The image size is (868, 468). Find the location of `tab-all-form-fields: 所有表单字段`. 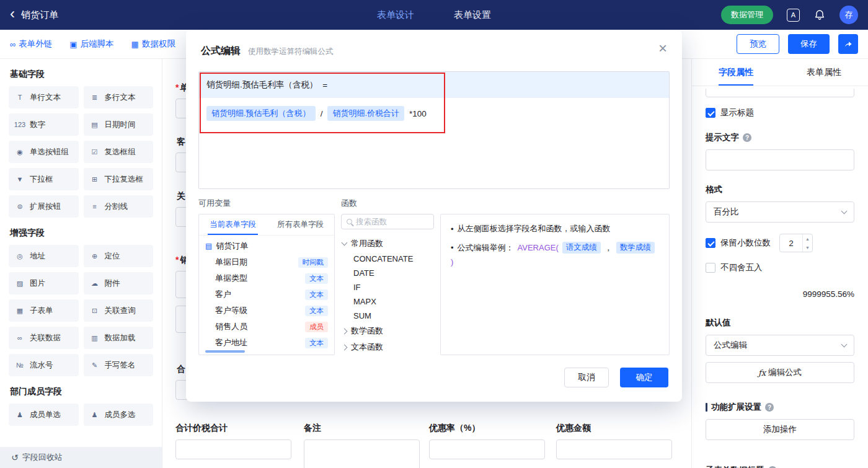

tab-all-form-fields: 所有表单字段 is located at coordinates (300, 224).